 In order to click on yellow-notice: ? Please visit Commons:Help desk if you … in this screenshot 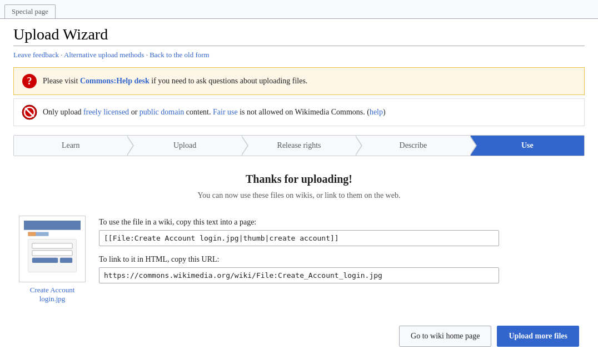, I will do `click(299, 81)`.